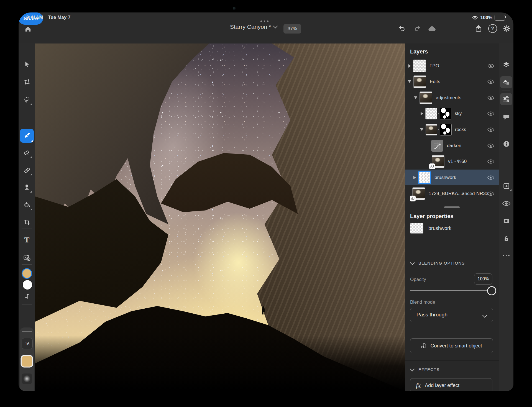 The image size is (532, 407). Describe the element at coordinates (263, 311) in the screenshot. I see `person-silhouette` at that location.